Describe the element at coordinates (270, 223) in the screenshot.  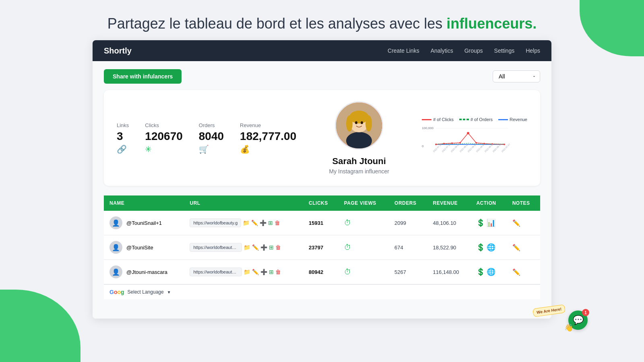
I see `qr-icon-1: ⊞` at that location.